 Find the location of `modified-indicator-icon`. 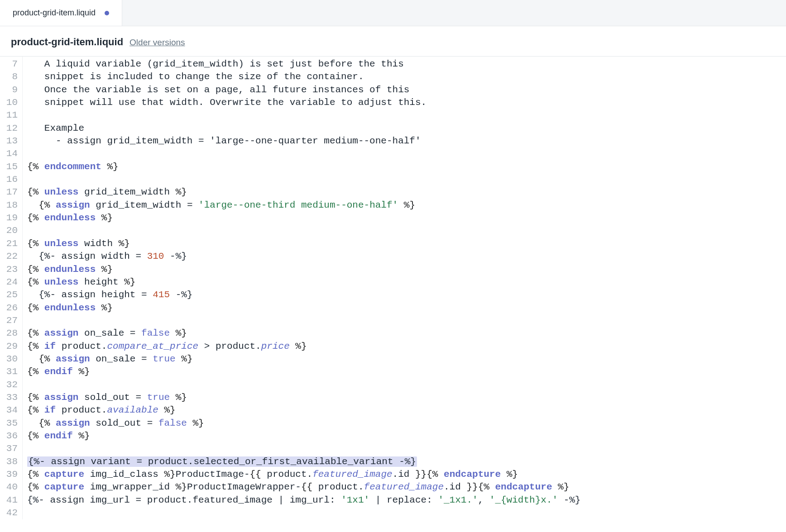

modified-indicator-icon is located at coordinates (107, 13).